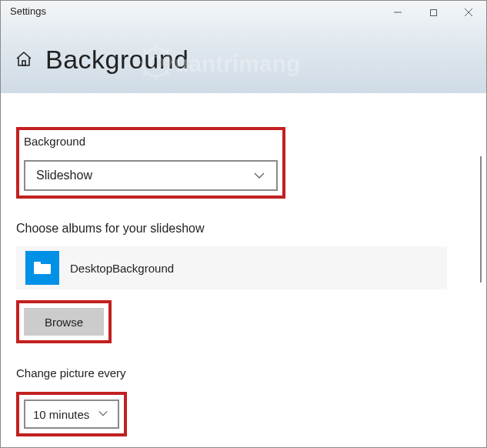 This screenshot has height=448, width=487. I want to click on highlight-background-section: Background Slideshow, so click(151, 163).